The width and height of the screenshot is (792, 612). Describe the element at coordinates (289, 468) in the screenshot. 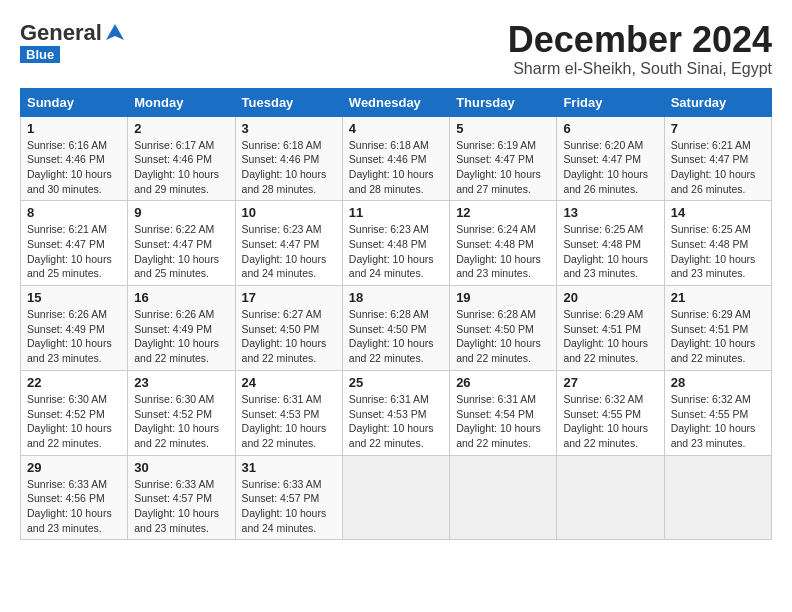

I see `day-number: 31` at that location.